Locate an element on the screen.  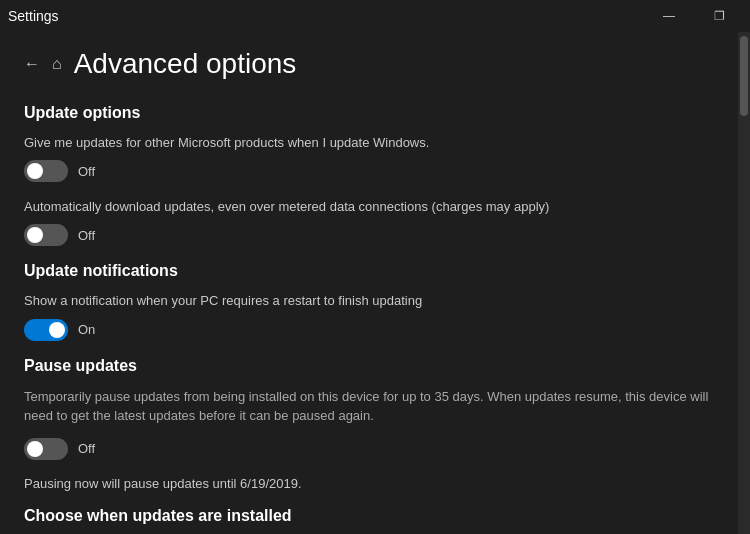
update-notifications-section: Update notifications Show a notification… is located at coordinates (375, 301).